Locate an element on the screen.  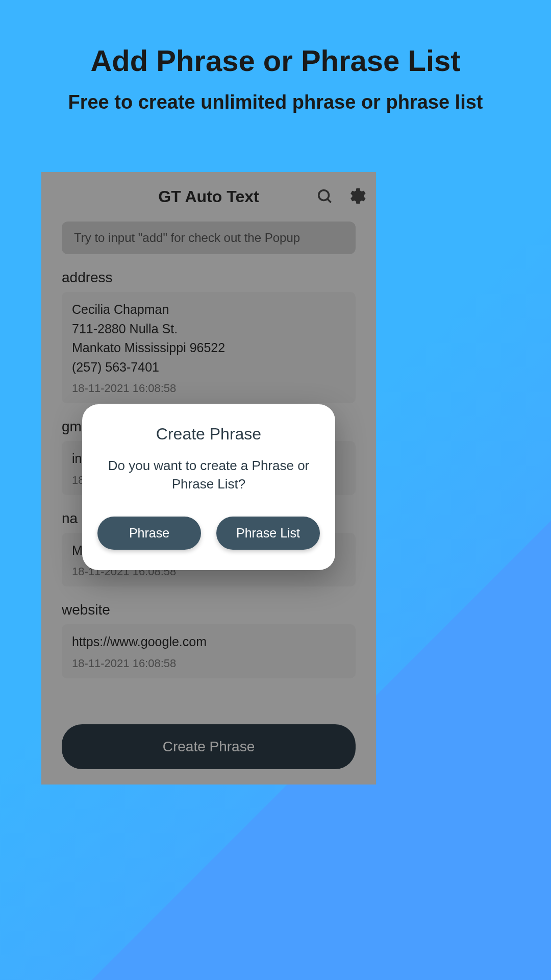
promo-subtitle: Free to create unlimited phrase or phras… is located at coordinates (276, 102).